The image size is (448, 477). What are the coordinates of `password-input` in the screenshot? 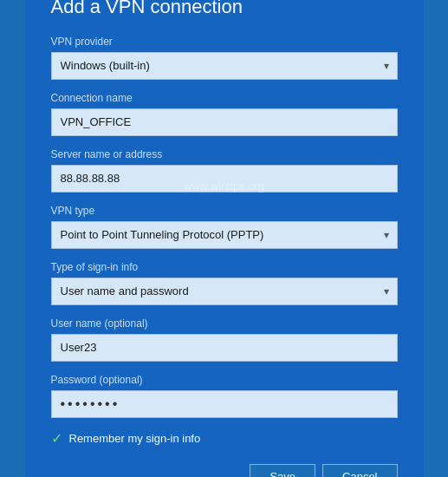 It's located at (224, 404).